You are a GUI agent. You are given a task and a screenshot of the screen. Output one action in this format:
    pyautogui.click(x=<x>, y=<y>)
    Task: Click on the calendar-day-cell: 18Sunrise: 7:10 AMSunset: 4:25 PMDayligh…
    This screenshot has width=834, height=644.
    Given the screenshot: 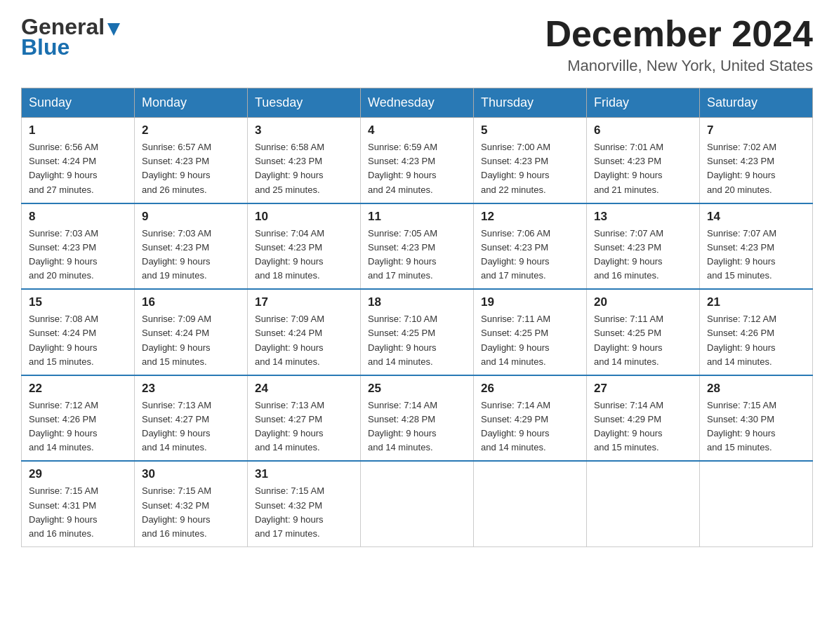 What is the action you would take?
    pyautogui.click(x=417, y=333)
    